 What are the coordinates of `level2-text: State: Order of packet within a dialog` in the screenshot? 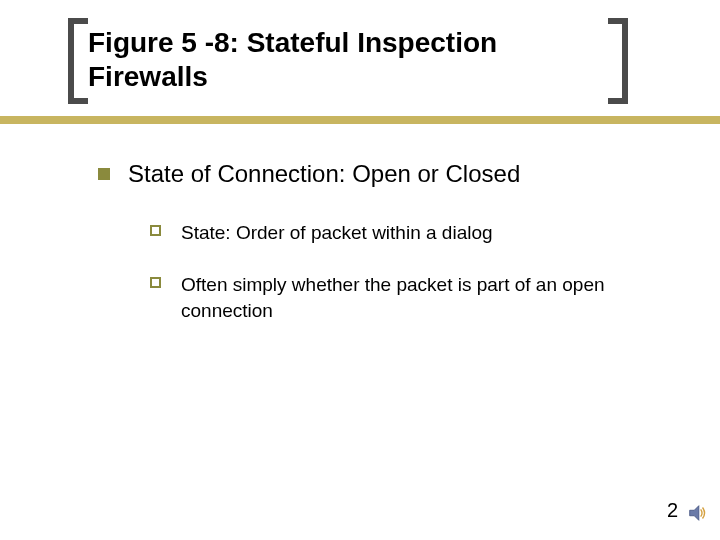 It's located at (337, 233).